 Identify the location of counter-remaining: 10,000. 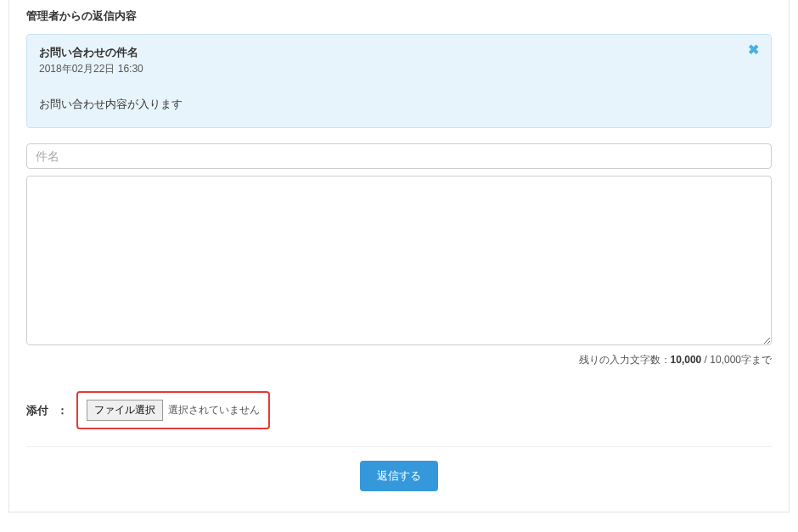
(686, 360).